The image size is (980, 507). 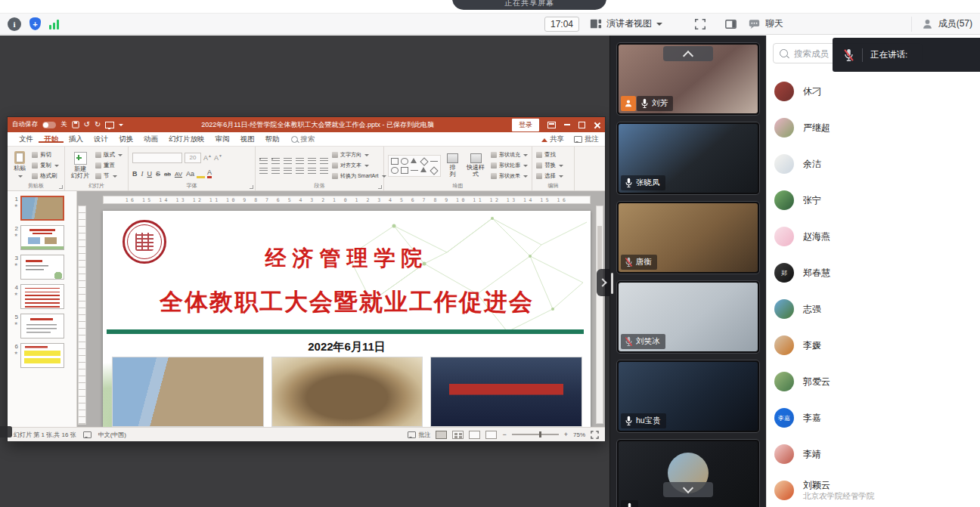 I want to click on video-tile: 唐衡, so click(x=688, y=237).